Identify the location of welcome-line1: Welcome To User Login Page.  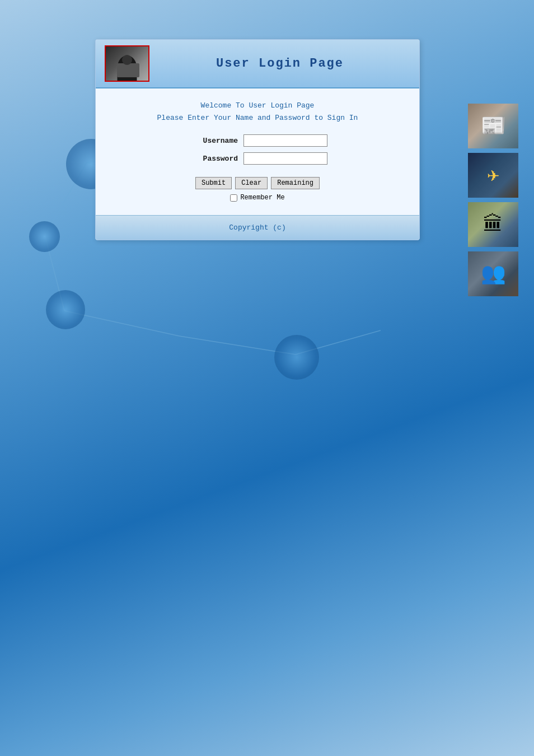
(257, 106).